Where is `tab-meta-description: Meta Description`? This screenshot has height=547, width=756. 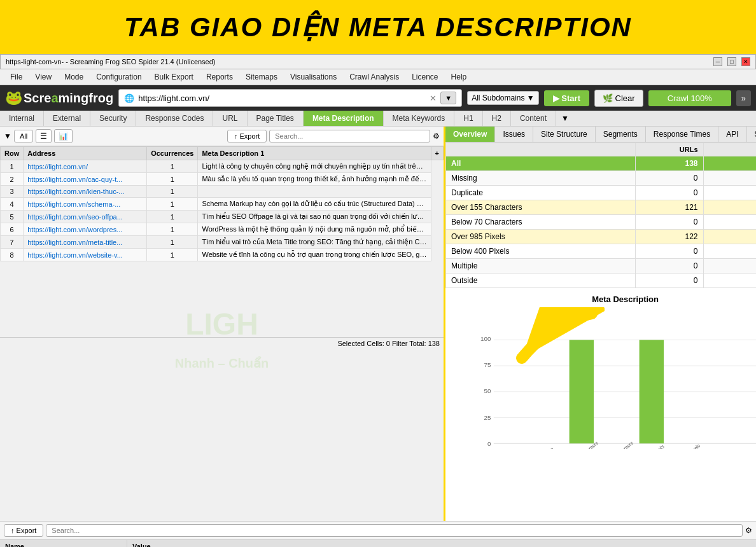 tab-meta-description: Meta Description is located at coordinates (344, 118).